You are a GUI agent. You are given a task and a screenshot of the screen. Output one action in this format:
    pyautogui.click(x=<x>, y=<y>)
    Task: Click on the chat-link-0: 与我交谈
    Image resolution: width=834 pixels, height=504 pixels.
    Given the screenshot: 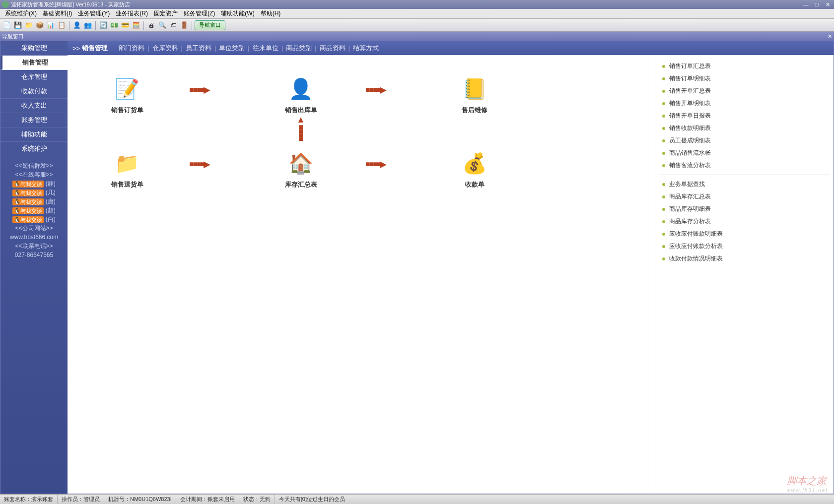 What is the action you would take?
    pyautogui.click(x=28, y=184)
    